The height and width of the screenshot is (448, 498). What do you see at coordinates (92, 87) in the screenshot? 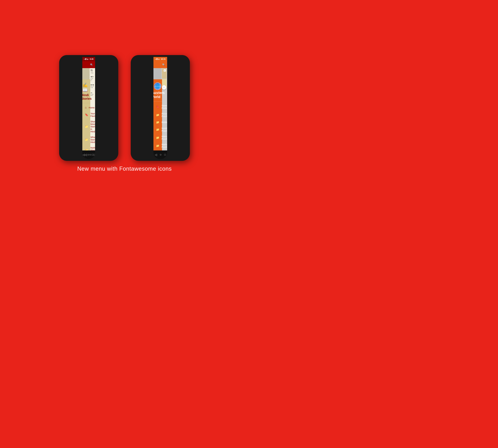
I see `phone1-content-item-3: का खा तना धन र कल ...` at bounding box center [92, 87].